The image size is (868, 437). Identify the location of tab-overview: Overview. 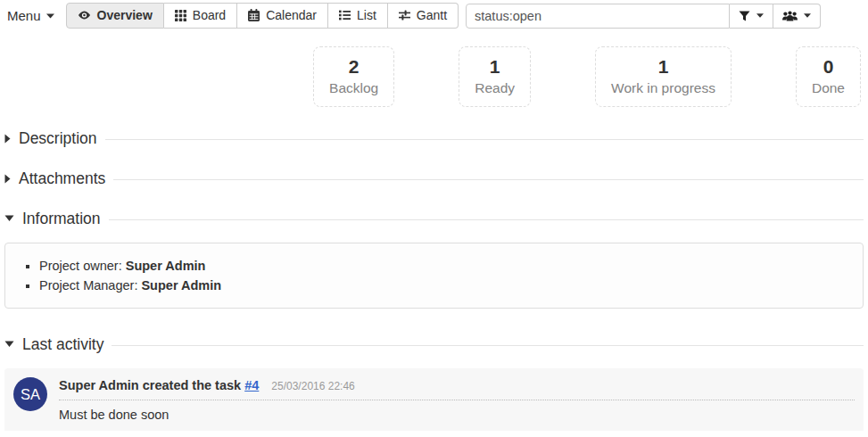
(115, 16).